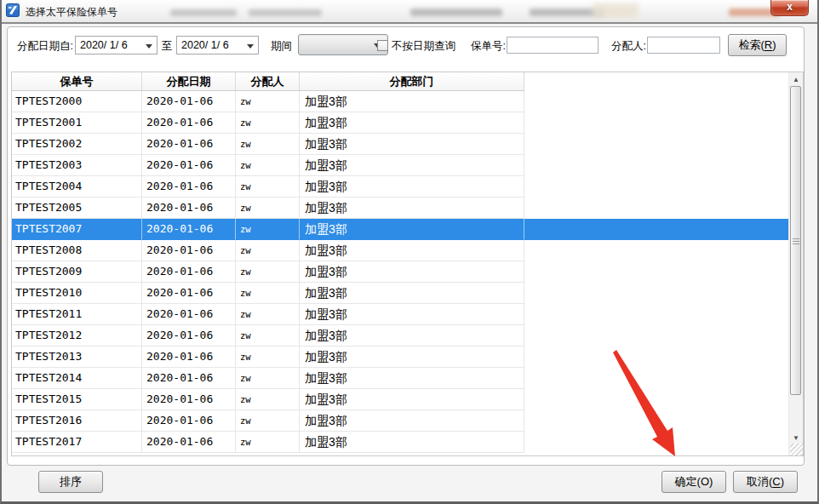  What do you see at coordinates (400, 230) in the screenshot?
I see `table-row: TPTEST20072020-01-06zw加盟3部` at bounding box center [400, 230].